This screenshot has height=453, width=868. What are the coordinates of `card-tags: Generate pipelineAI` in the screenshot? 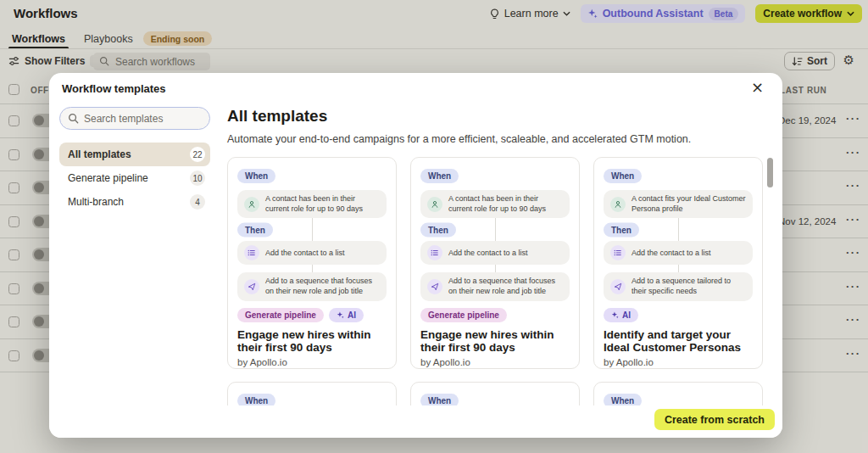 It's located at (312, 316).